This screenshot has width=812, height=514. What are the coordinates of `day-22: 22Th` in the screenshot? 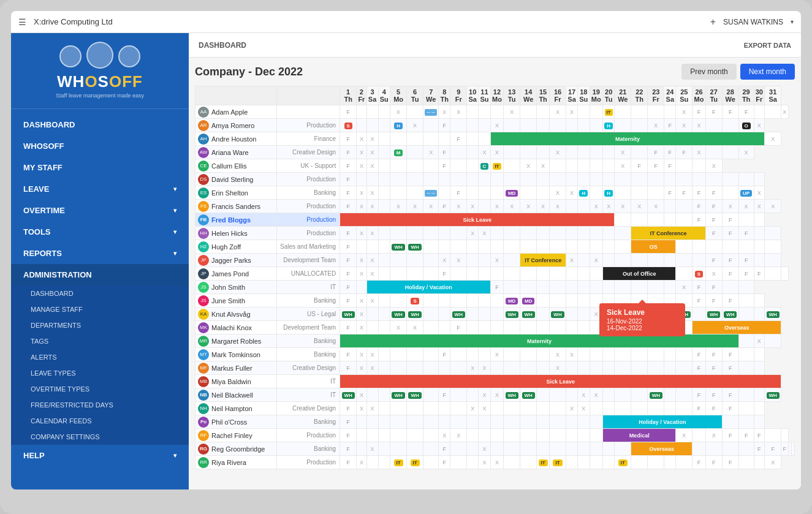 It's located at (640, 96).